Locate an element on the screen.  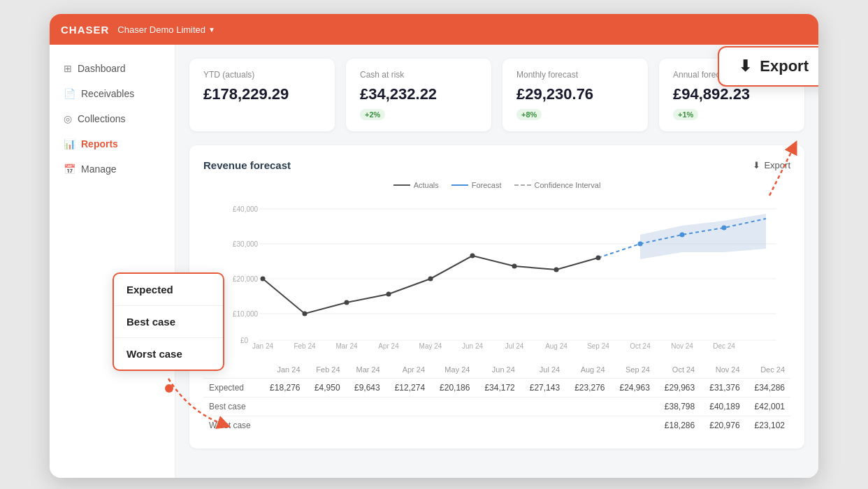
row-label-expected: Expected is located at coordinates (232, 388).